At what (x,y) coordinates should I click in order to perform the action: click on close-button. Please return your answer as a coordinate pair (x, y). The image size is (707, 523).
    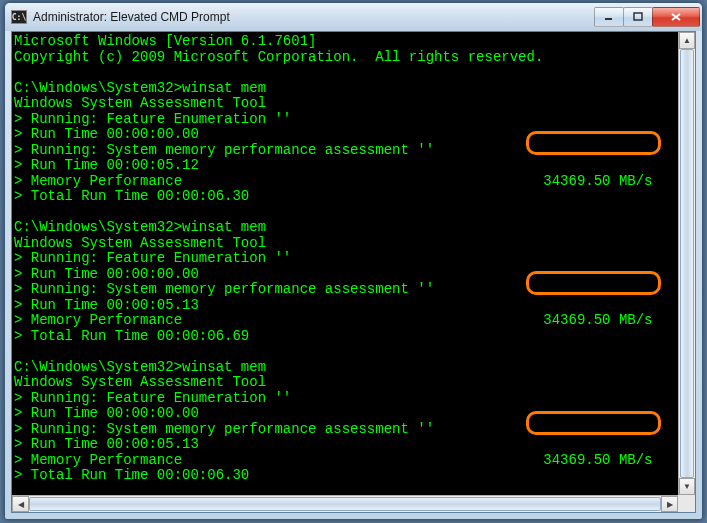
    Looking at the image, I should click on (676, 17).